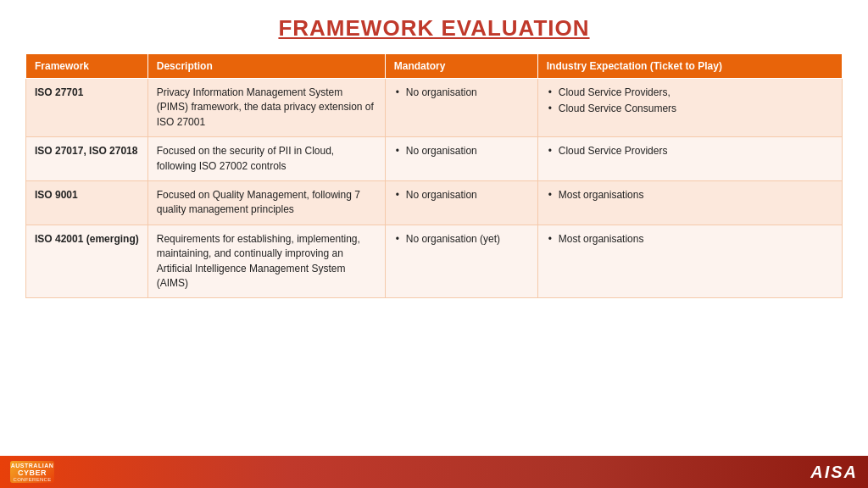 Image resolution: width=868 pixels, height=488 pixels. Describe the element at coordinates (266, 108) in the screenshot. I see `cell-description: Privacy Information Management System (P…` at that location.